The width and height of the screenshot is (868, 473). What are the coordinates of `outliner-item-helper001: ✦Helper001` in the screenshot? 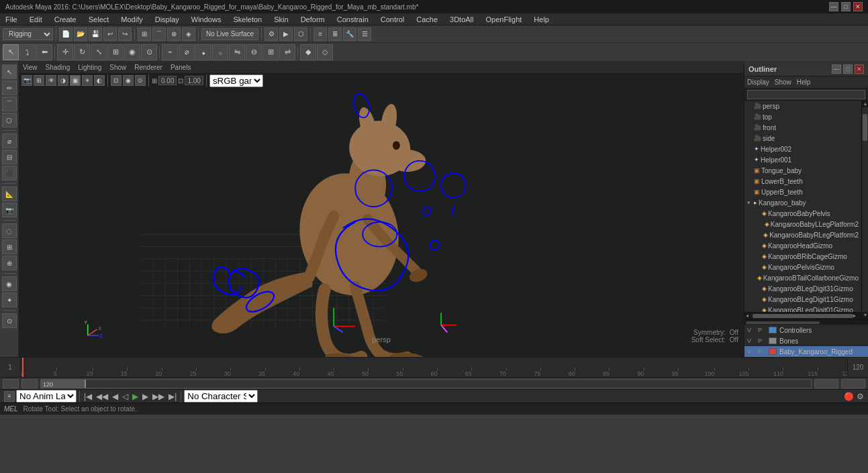 It's located at (803, 160).